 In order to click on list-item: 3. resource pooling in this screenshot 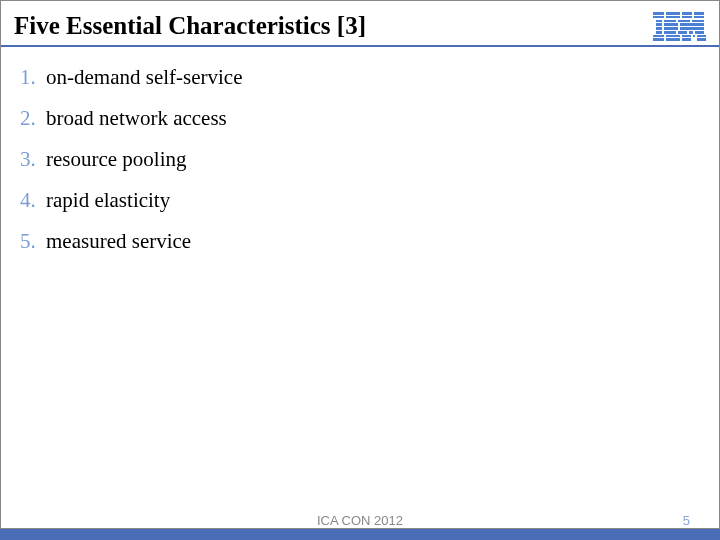, I will do `click(363, 160)`.